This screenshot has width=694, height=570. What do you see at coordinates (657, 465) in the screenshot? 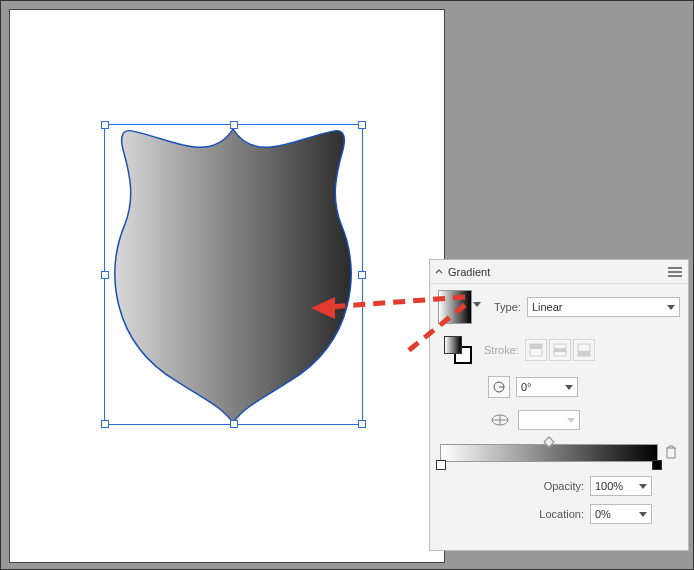
I see `gradient-stop-end` at bounding box center [657, 465].